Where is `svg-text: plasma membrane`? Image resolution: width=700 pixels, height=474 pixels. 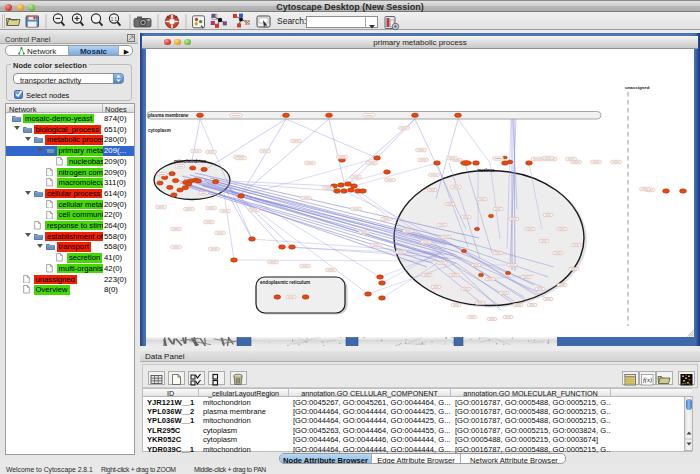 svg-text: plasma membrane is located at coordinates (168, 116).